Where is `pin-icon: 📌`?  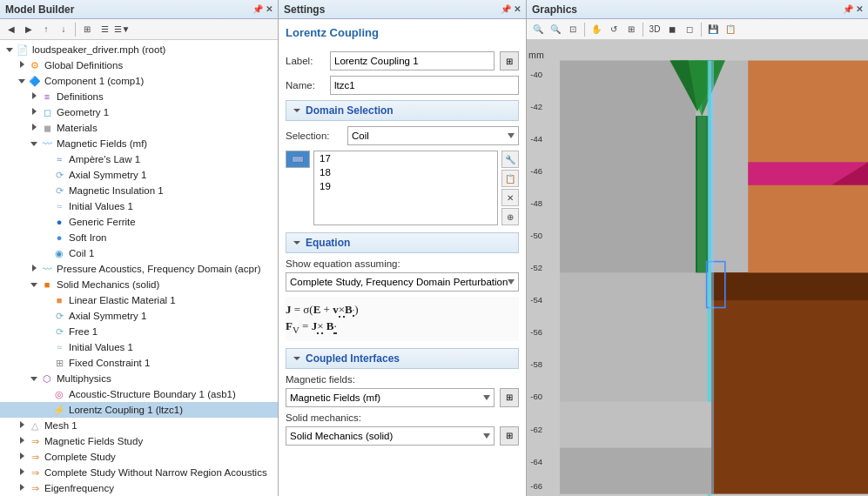 pin-icon: 📌 is located at coordinates (258, 9).